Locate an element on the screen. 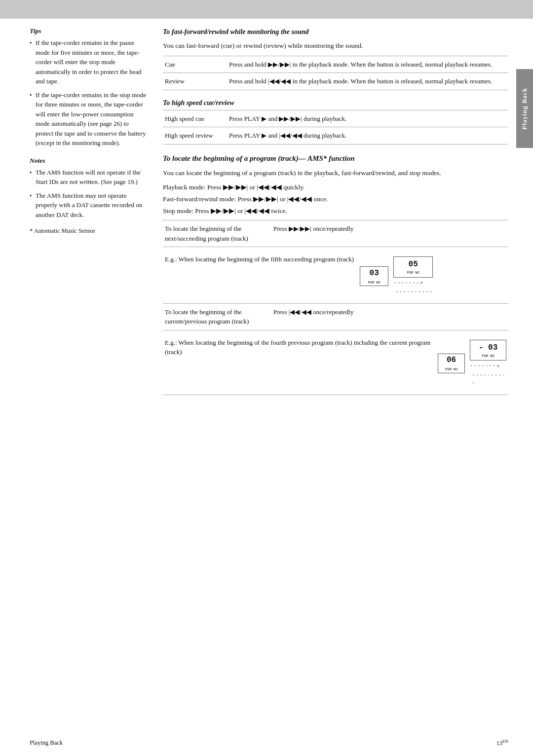 The width and height of the screenshot is (533, 756). cue-desc: Press and hold ▶▶/▶▶| in the playback mo… is located at coordinates (368, 64).